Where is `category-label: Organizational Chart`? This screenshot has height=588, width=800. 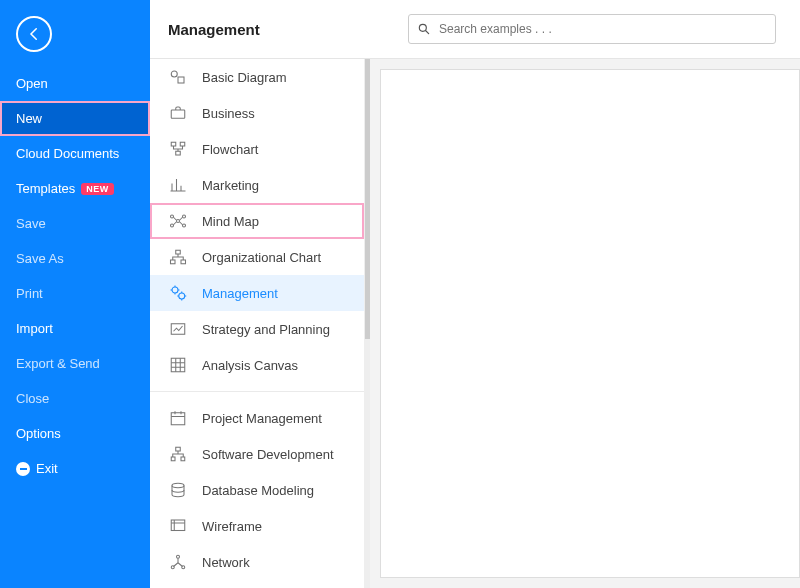
category-label: Organizational Chart is located at coordinates (262, 258).